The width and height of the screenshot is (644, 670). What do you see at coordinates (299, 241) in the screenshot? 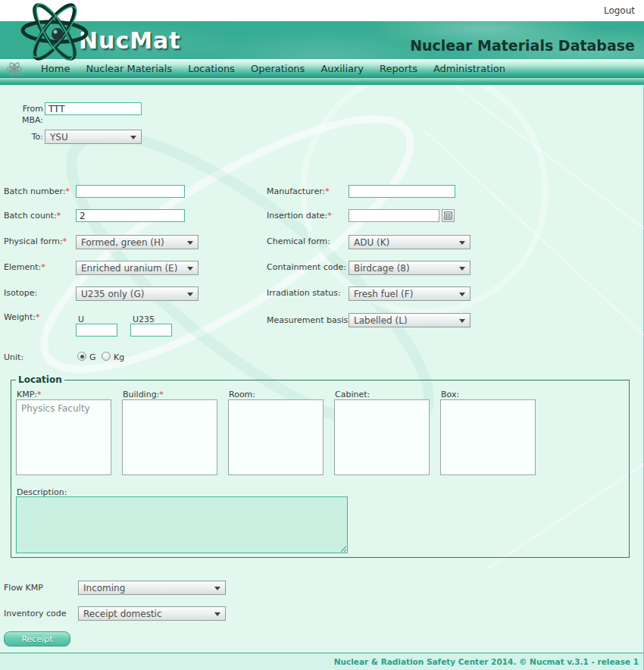
I see `chemical-form-label: Chemical form:` at bounding box center [299, 241].